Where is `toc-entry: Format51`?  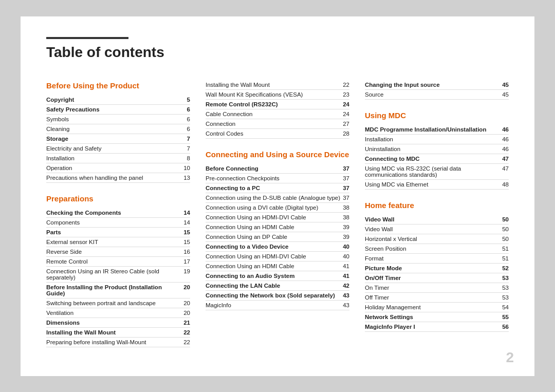 toc-entry: Format51 is located at coordinates (437, 259).